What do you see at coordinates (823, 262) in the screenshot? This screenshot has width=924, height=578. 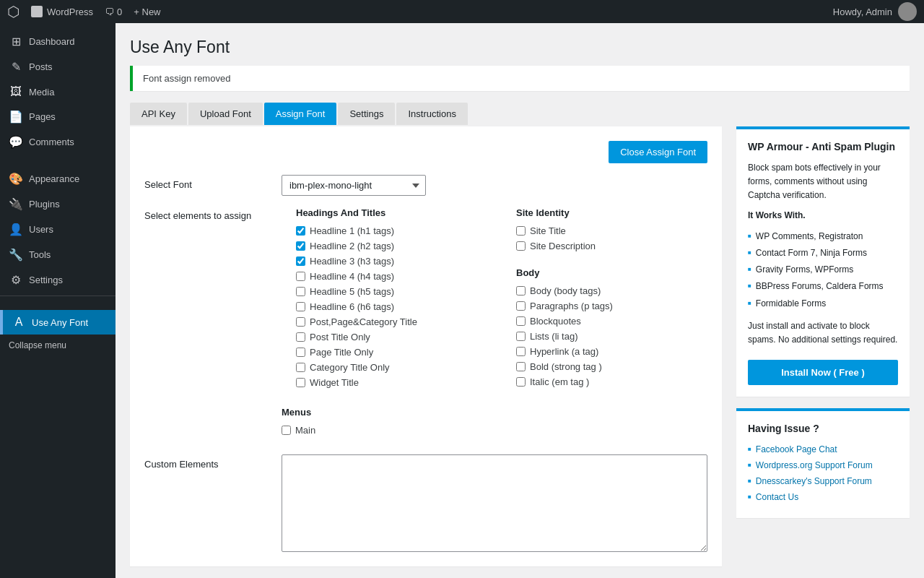 I see `wp-armour-widget: WP Armour - Anti Spam Plugin Block spam …` at bounding box center [823, 262].